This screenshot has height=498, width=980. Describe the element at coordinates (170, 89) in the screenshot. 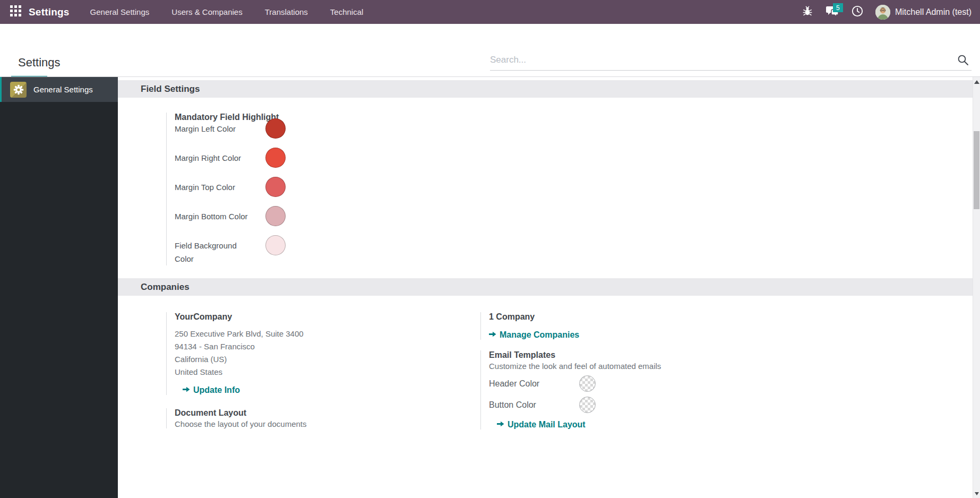

I see `section-title: Field Settings` at that location.